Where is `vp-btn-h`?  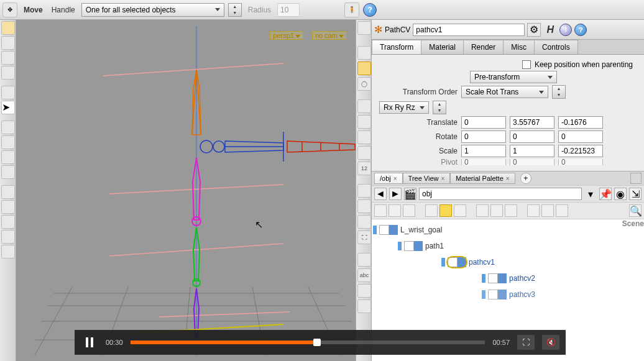 vp-btn-h is located at coordinates (364, 260).